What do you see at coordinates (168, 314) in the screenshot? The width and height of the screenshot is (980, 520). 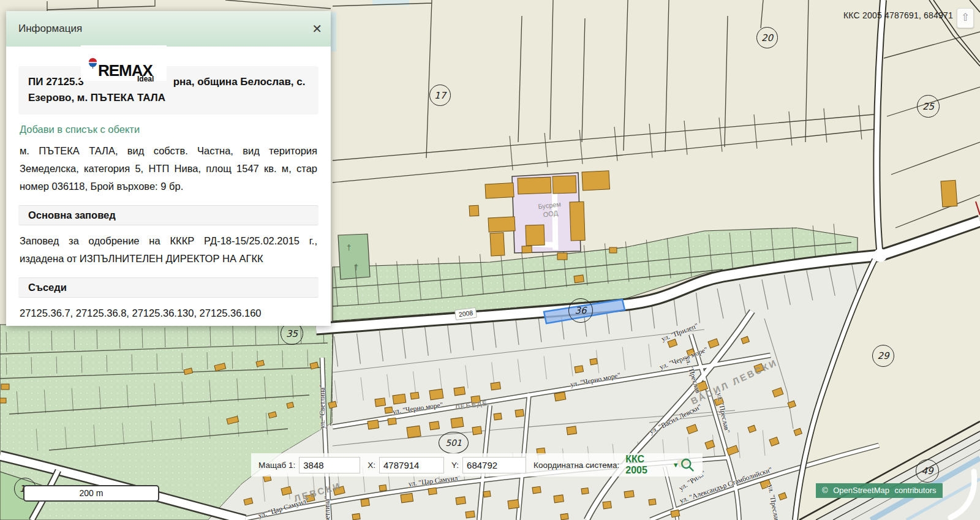 I see `neighbors-list: 27125.36.7, 27125.36.8, 27125.36.130, 27…` at bounding box center [168, 314].